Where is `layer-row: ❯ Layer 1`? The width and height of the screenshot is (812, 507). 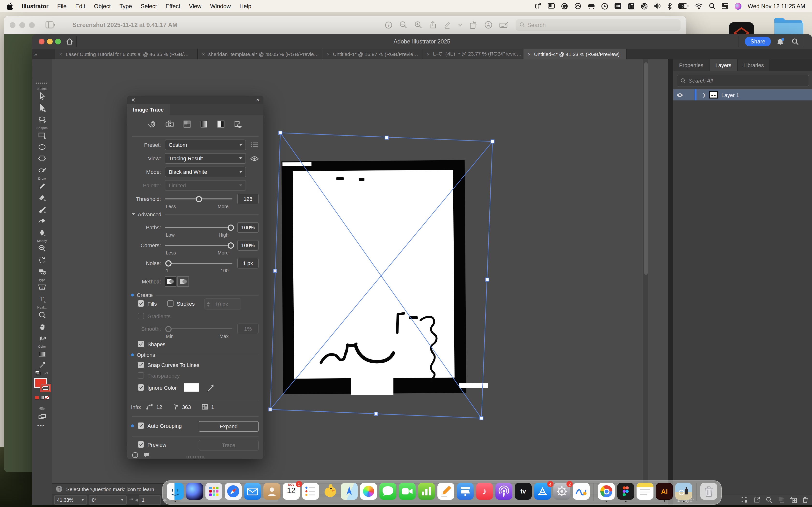
layer-row: ❯ Layer 1 is located at coordinates (743, 95).